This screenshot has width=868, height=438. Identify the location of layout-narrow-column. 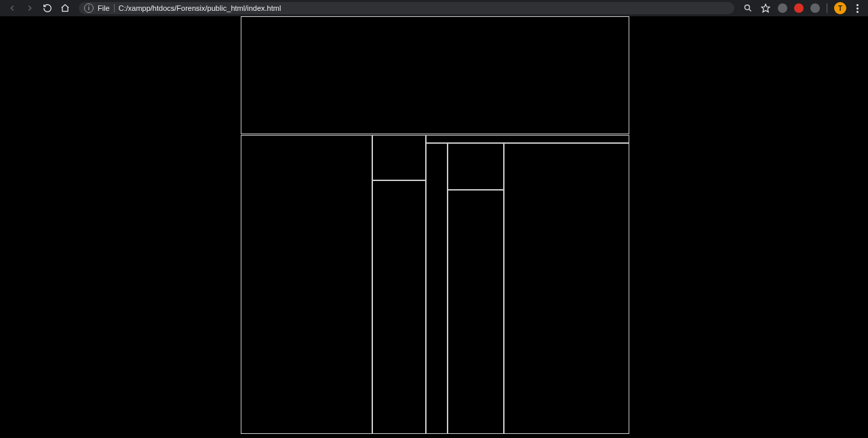
(437, 289).